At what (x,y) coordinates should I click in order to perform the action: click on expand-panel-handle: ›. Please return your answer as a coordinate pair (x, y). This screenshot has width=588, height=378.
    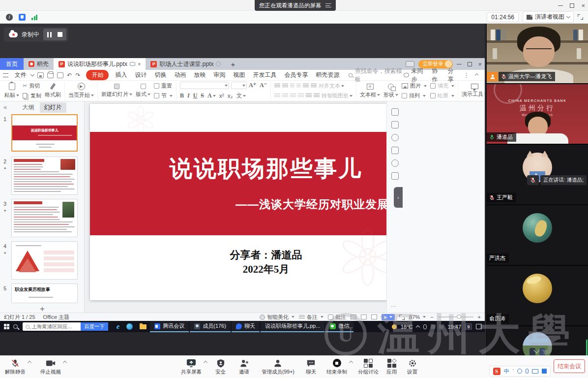
    Looking at the image, I should click on (398, 197).